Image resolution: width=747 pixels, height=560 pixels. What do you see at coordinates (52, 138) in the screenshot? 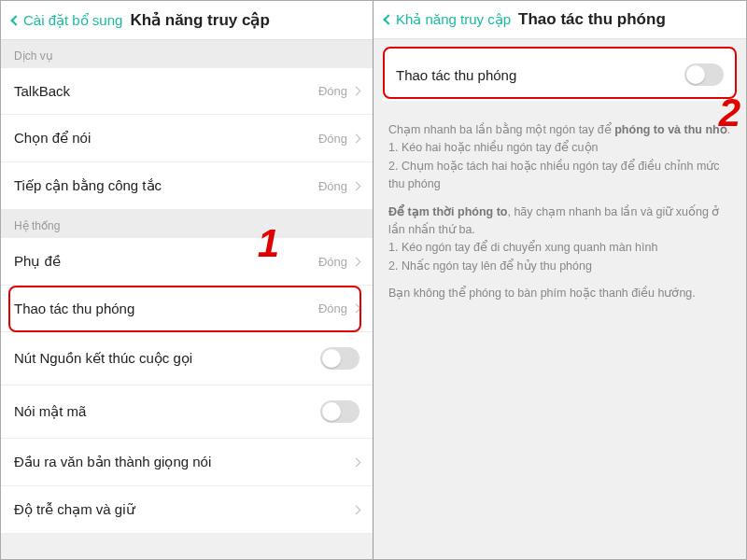
I see `row-label: Chọn để nói` at bounding box center [52, 138].